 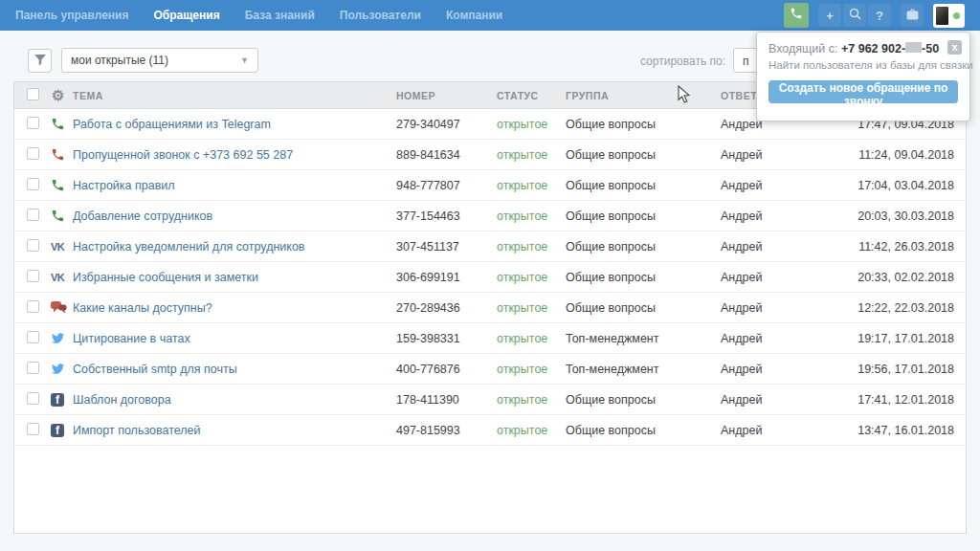 I want to click on header-number: НОМЕР, so click(x=446, y=96).